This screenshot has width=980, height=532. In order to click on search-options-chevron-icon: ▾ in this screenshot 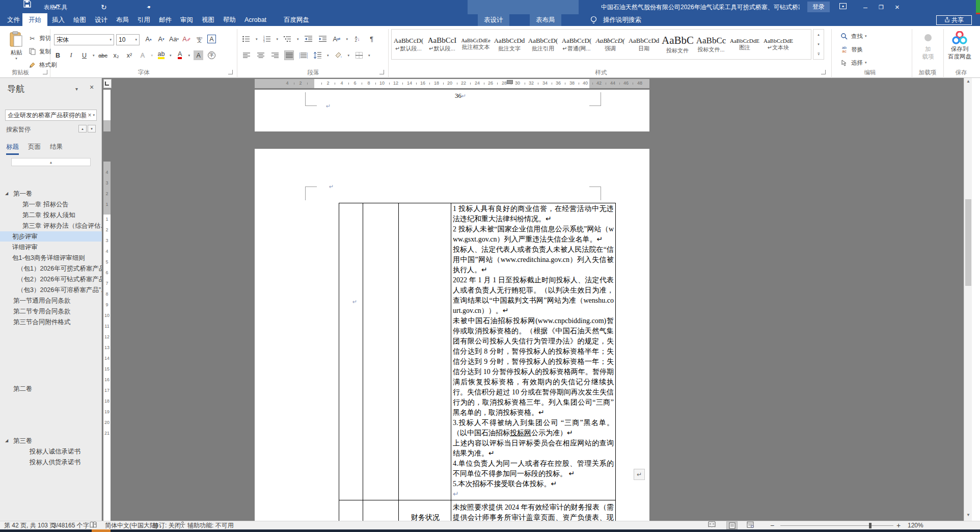, I will do `click(95, 115)`.